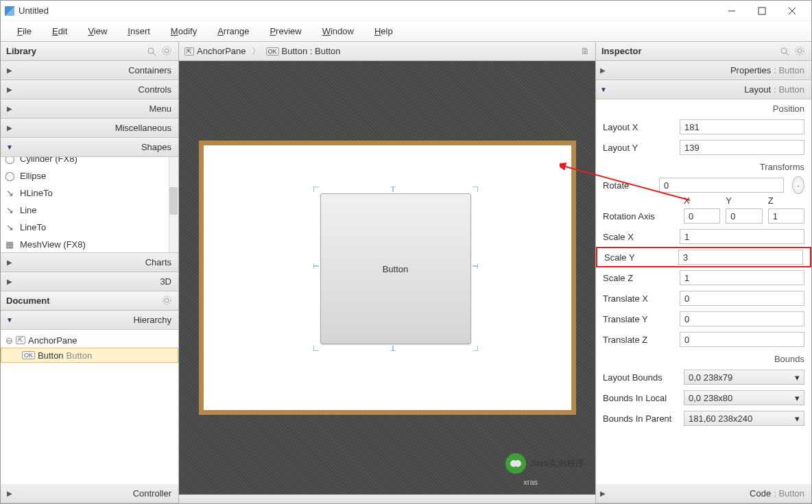  What do you see at coordinates (742, 298) in the screenshot?
I see `translate-x-input` at bounding box center [742, 298].